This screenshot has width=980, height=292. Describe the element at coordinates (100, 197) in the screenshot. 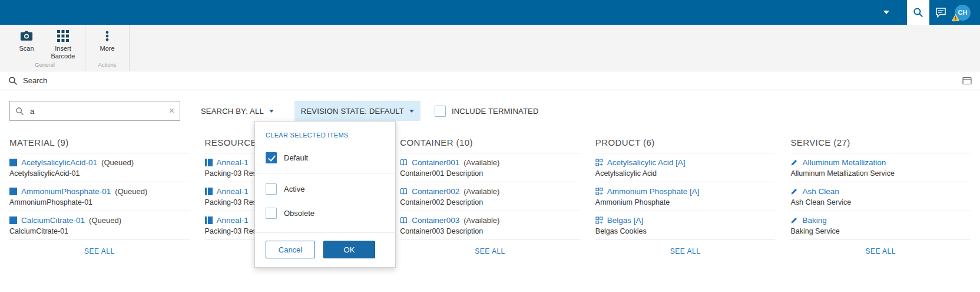

I see `list-item: AmmoniumPhosphate-01 (Queued) AmmoniumPh…` at that location.